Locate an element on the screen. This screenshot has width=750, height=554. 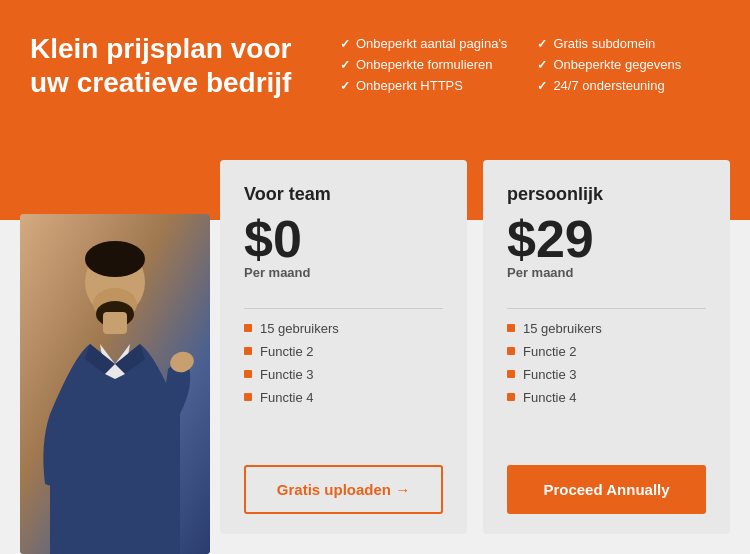
feature-item-3: ✓ Onbeperkt HTTPS is located at coordinates (424, 86).